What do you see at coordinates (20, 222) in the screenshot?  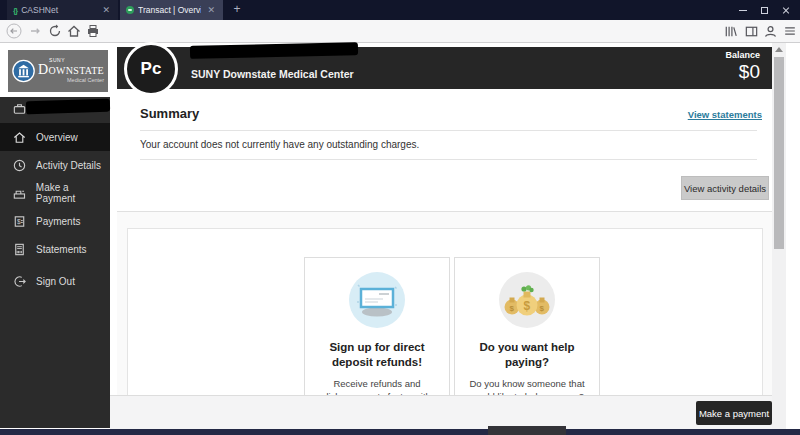 I see `dollar-receipt-icon: $` at bounding box center [20, 222].